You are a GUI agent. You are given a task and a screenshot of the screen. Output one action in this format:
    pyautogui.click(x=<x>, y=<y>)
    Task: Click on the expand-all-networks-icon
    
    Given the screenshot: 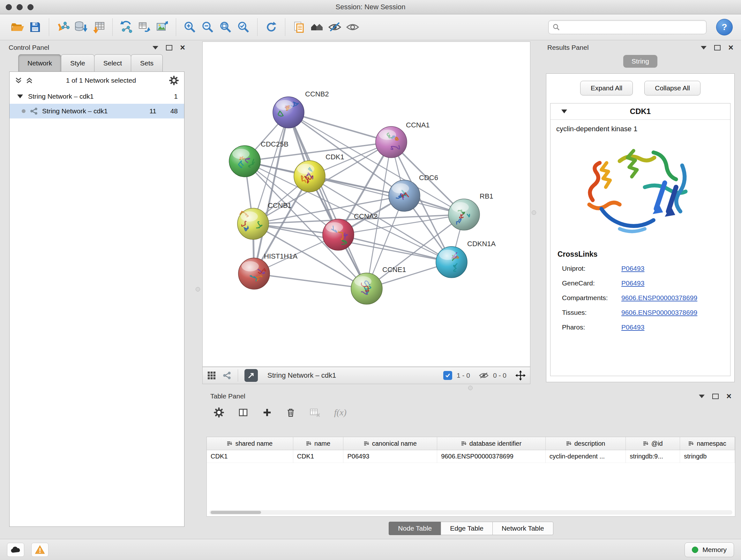 What is the action you would take?
    pyautogui.click(x=19, y=80)
    